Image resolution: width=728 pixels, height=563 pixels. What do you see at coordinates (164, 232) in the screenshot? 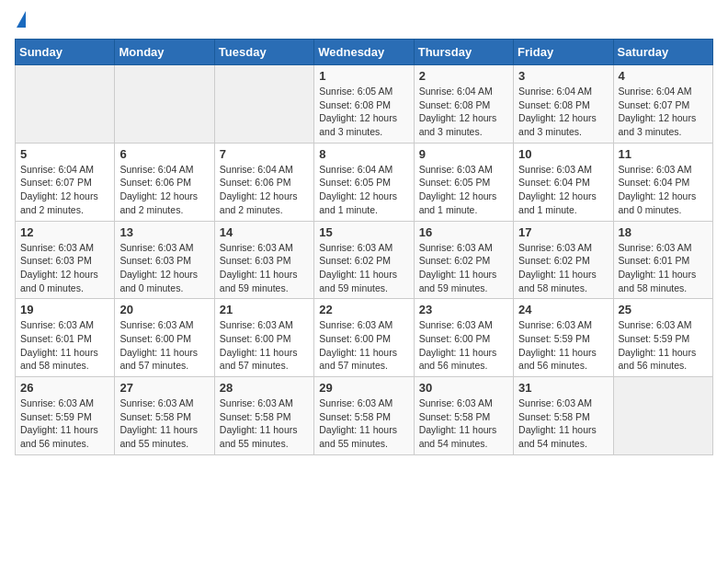
I see `day-number: 13` at bounding box center [164, 232].